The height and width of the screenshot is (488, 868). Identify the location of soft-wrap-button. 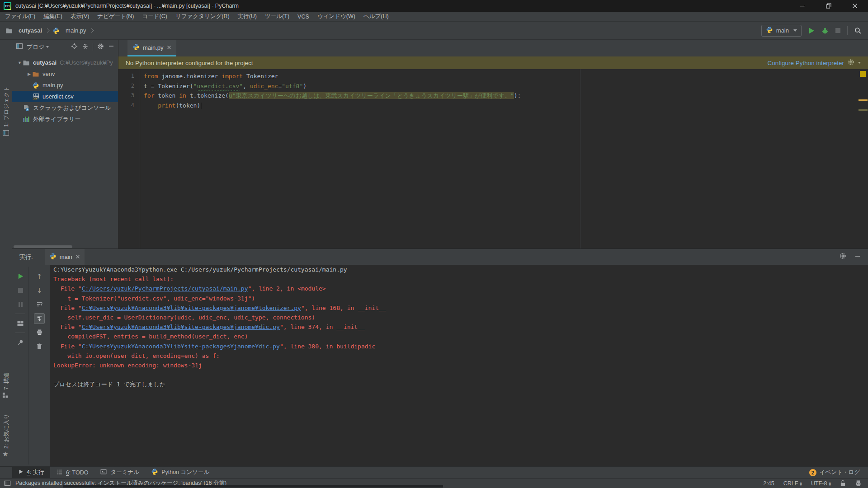
(39, 305).